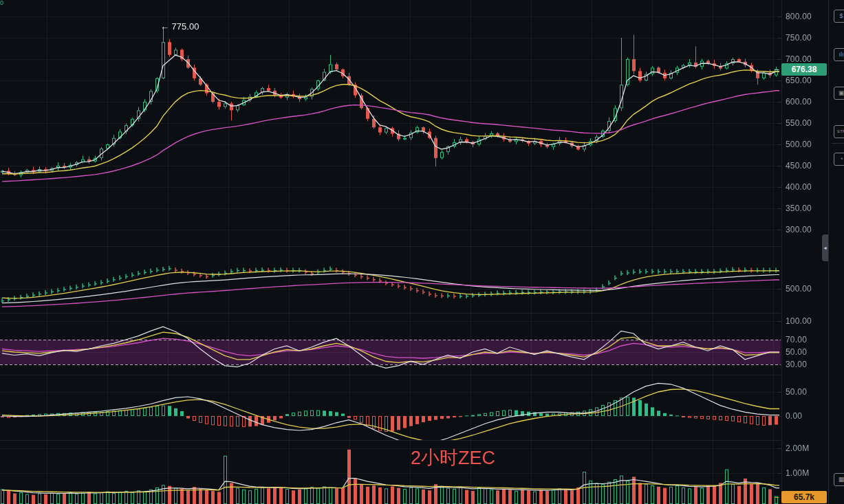 This screenshot has height=504, width=844. What do you see at coordinates (803, 321) in the screenshot?
I see `axis-label-rsi: 100.00` at bounding box center [803, 321].